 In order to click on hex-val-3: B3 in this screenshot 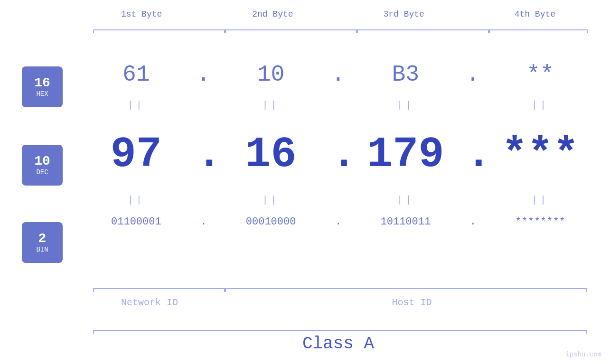, I will do `click(406, 75)`.